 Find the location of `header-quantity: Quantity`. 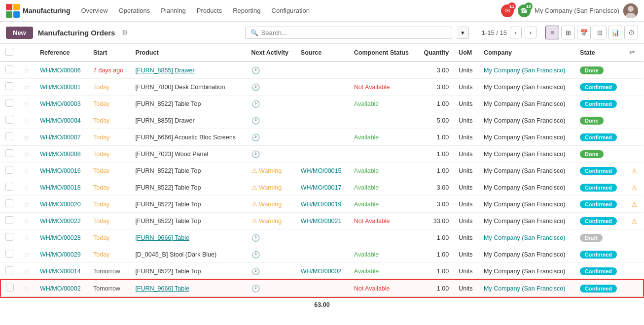

header-quantity: Quantity is located at coordinates (435, 53).